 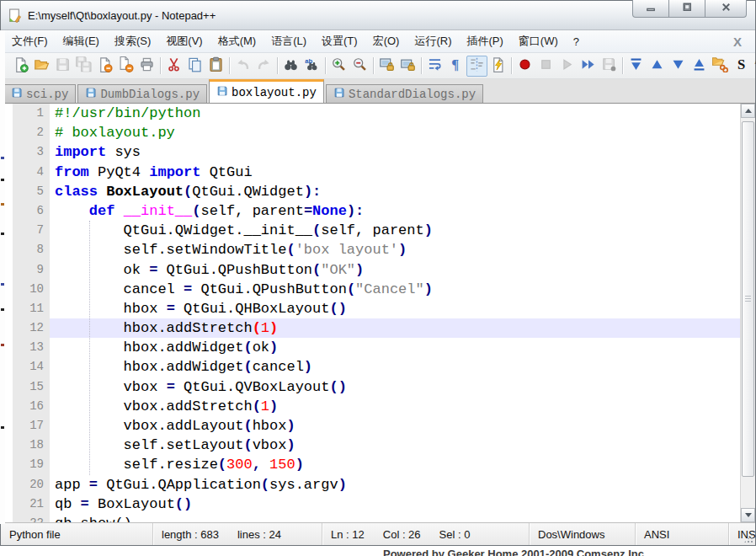 I want to click on line-number: 5, so click(x=29, y=192).